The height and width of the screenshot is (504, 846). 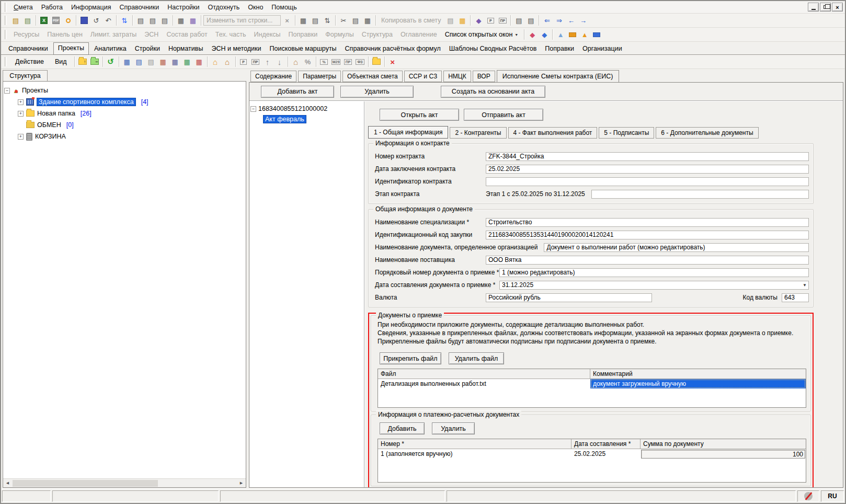 What do you see at coordinates (95, 62) in the screenshot?
I see `folder-collapse-icon: −` at bounding box center [95, 62].